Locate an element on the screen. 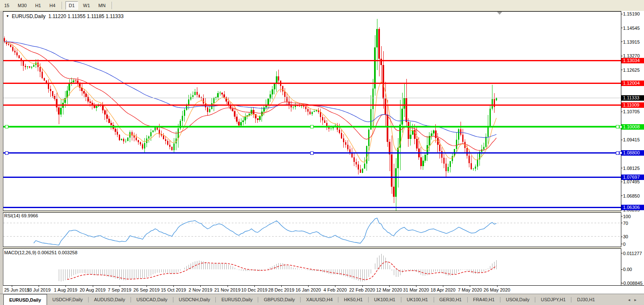  chart-tab-fra40-h1: FRA40,H1 is located at coordinates (484, 300).